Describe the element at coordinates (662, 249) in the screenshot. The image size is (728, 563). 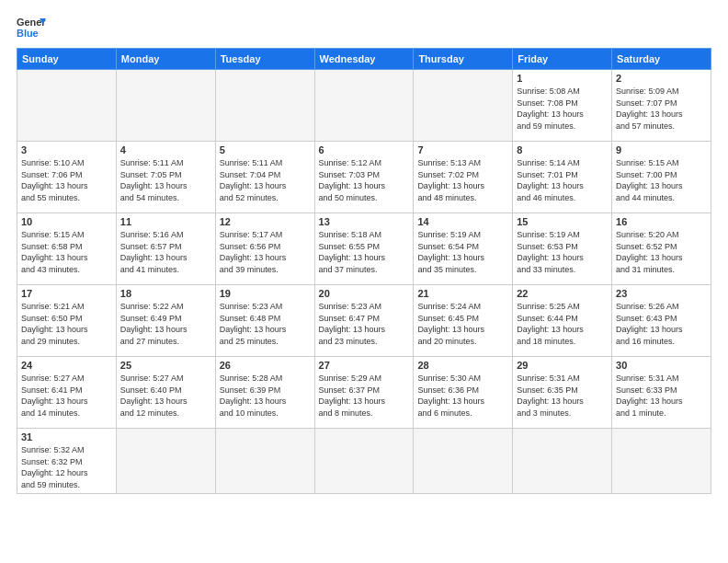
I see `calendar-day-cell: 16Sunrise: 5:20 AM Sunset: 6:52 PM Dayli…` at that location.